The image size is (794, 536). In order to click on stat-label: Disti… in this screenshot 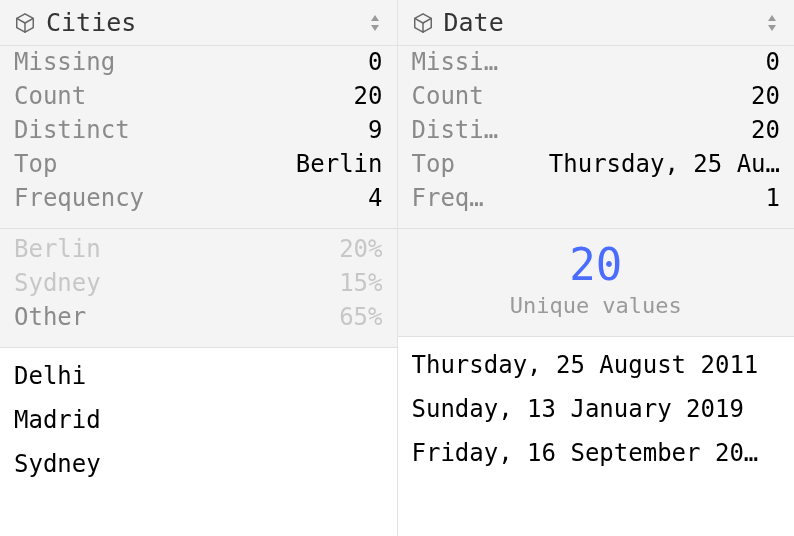, I will do `click(456, 130)`.